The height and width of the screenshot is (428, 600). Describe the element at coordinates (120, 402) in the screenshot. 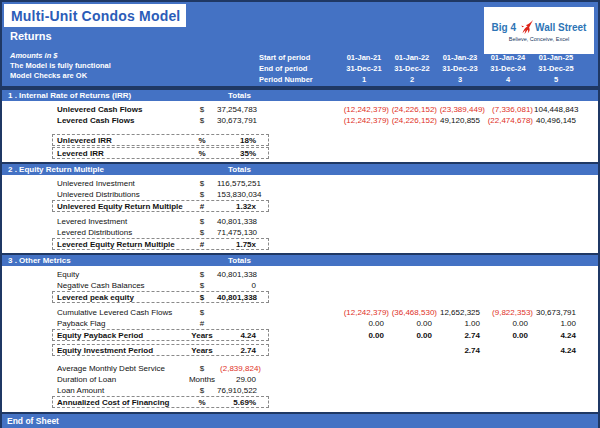

I see `row-label: Annualized Cost of Financing` at that location.